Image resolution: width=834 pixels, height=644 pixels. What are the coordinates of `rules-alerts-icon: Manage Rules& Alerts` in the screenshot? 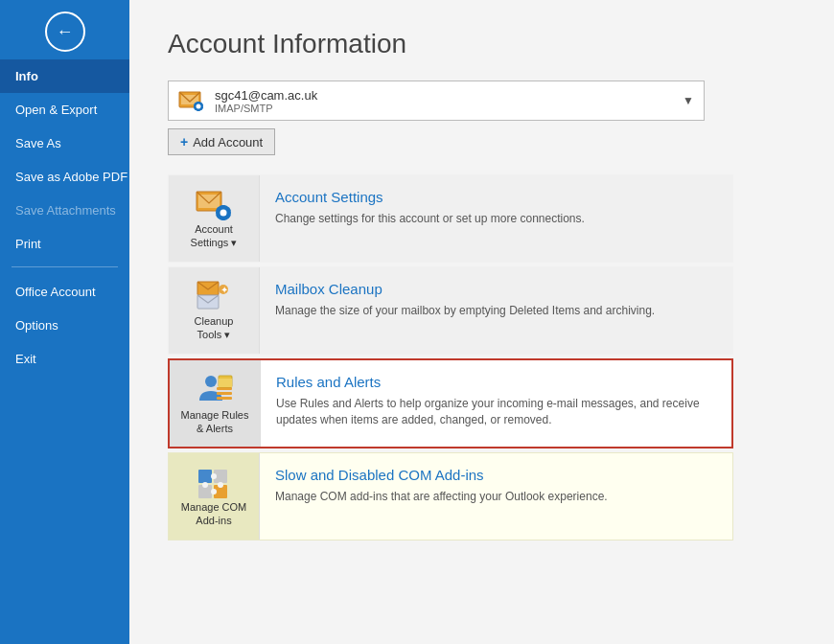 It's located at (215, 403).